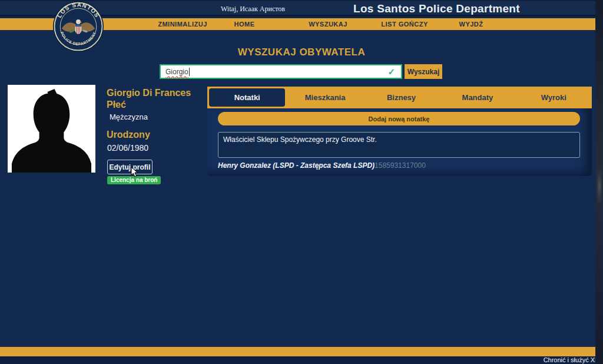 The image size is (603, 364). I want to click on tab-businesses: Biznesy, so click(402, 98).